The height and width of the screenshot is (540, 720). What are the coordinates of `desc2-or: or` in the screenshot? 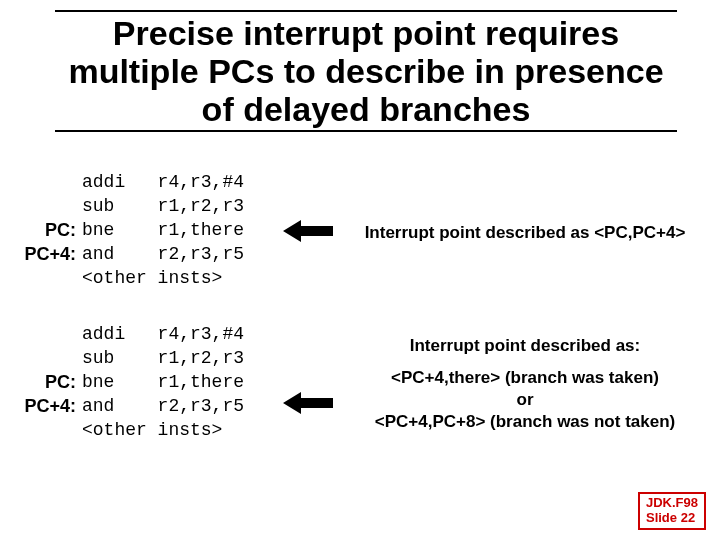 It's located at (525, 400).